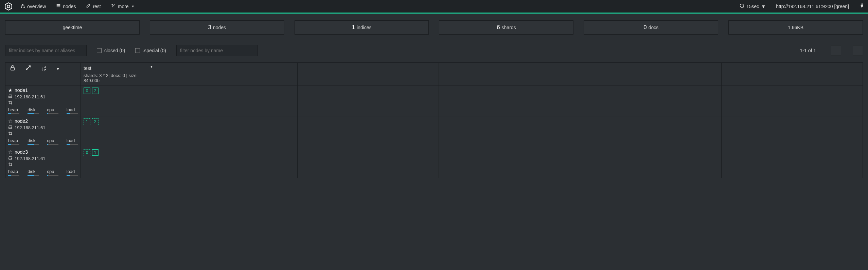 The height and width of the screenshot is (270, 868). What do you see at coordinates (119, 101) in the screenshot?
I see `shard-cell: 02` at bounding box center [119, 101].